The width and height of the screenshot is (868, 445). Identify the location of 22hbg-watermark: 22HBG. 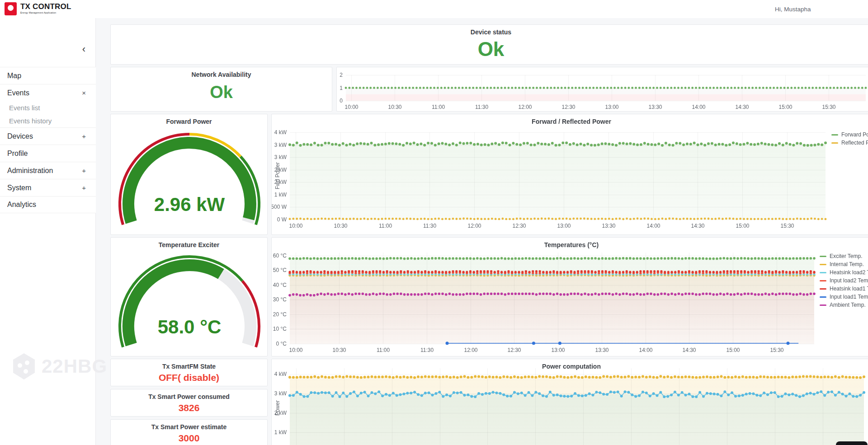
(60, 366).